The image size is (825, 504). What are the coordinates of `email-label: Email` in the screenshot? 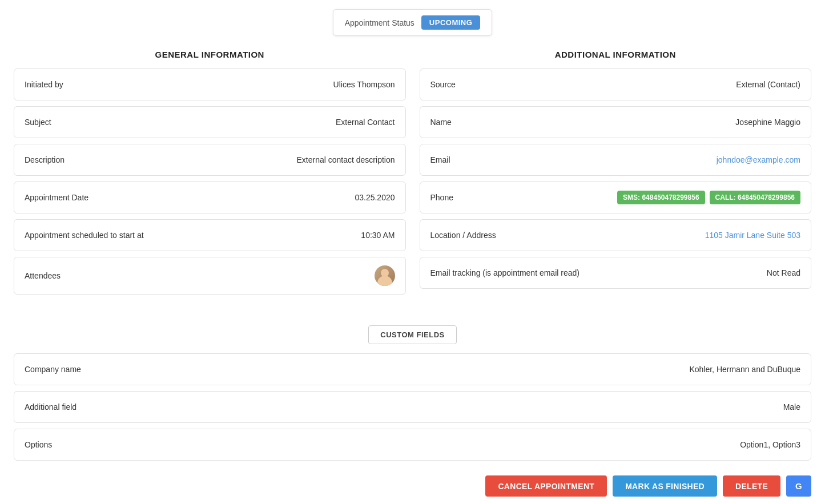 It's located at (441, 160).